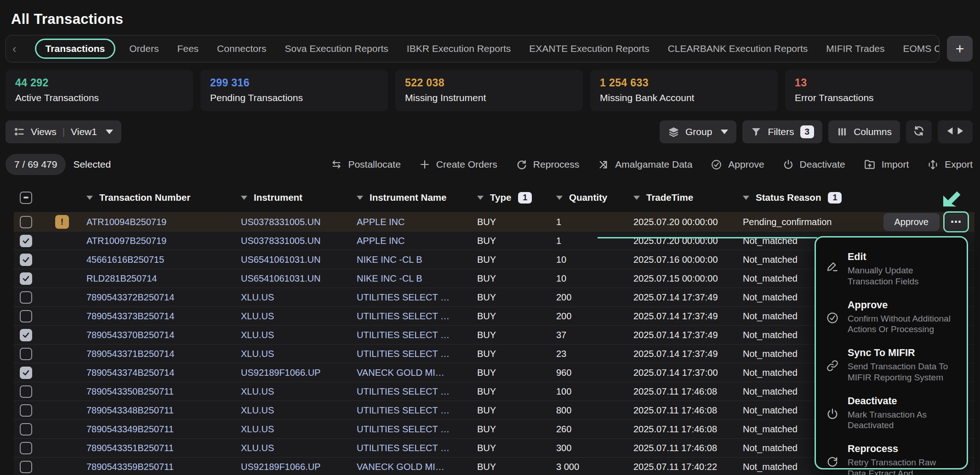 This screenshot has height=475, width=980. What do you see at coordinates (164, 198) in the screenshot?
I see `column-header-transaction-number: Transaction Number` at bounding box center [164, 198].